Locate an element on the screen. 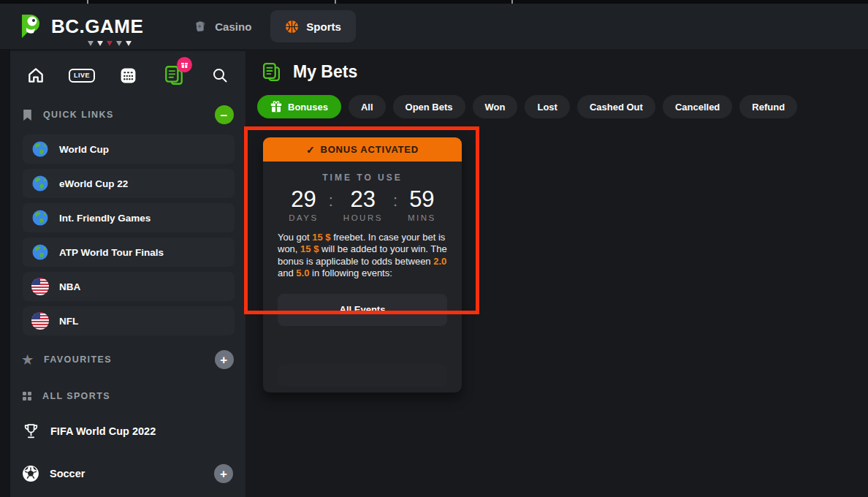  sport-item-label: Soccer is located at coordinates (67, 474).